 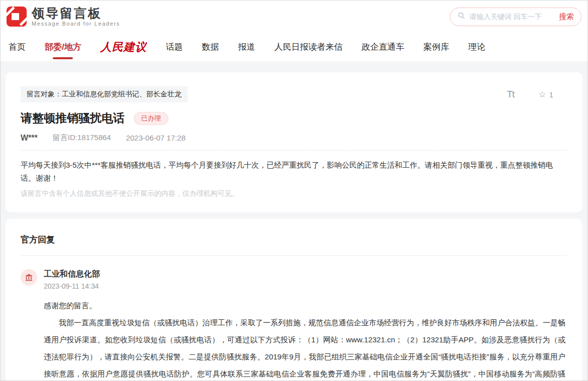 I want to click on favorite-count: 1, so click(x=551, y=94).